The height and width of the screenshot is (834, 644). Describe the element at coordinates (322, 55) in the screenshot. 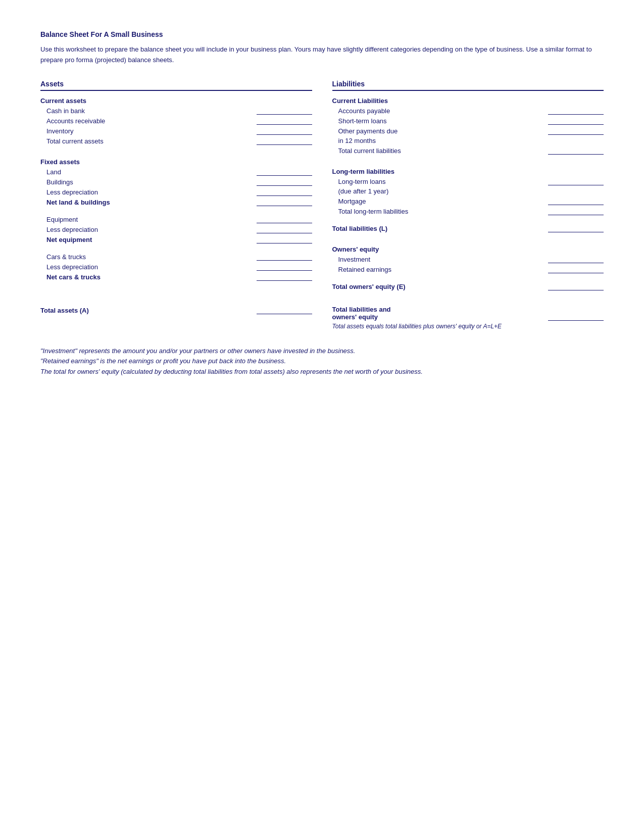

I see `intro-text: Use this worksheet to prepare the balanc…` at that location.